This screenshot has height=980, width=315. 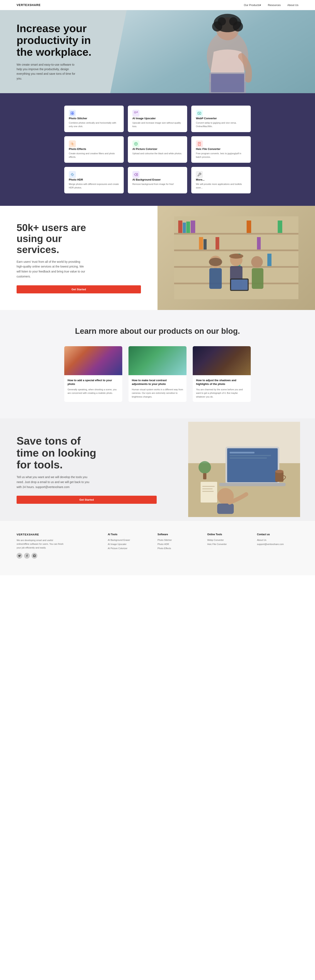 What do you see at coordinates (158, 118) in the screenshot?
I see `ai-upscaler-name: AI Image Upscaler` at bounding box center [158, 118].